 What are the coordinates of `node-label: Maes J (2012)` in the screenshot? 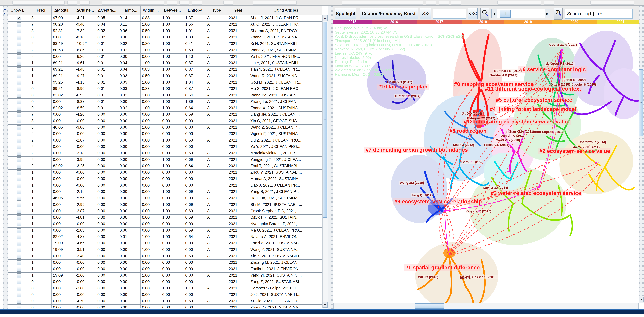 It's located at (464, 145).